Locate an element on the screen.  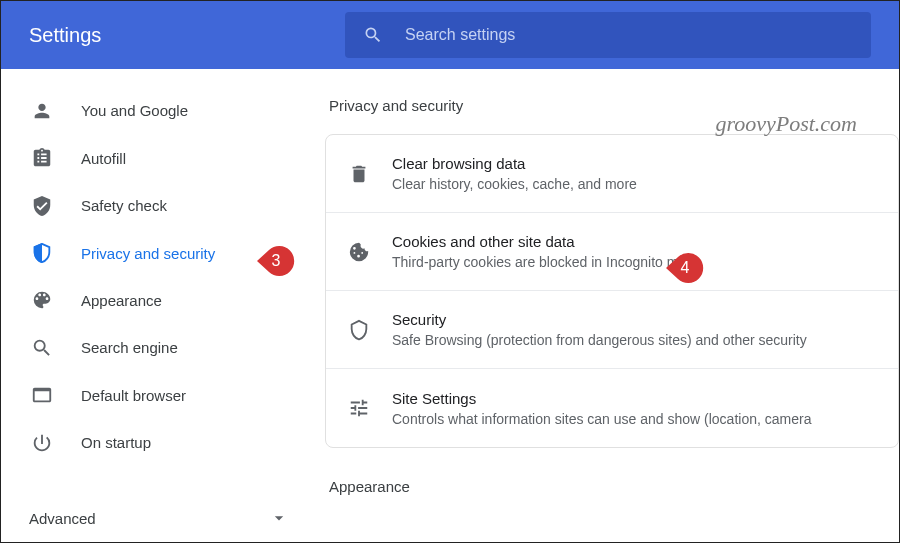
person-icon is located at coordinates (42, 111).